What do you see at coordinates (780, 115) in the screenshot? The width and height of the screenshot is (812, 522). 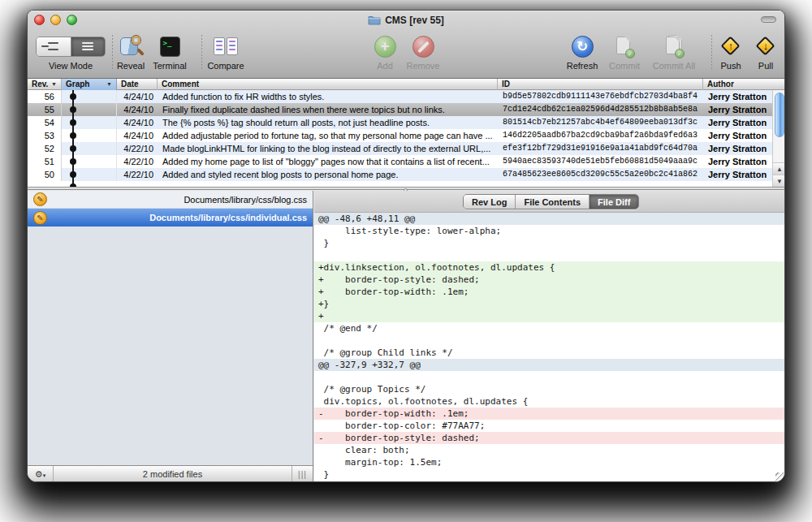 I see `scrollbar-thumb` at bounding box center [780, 115].